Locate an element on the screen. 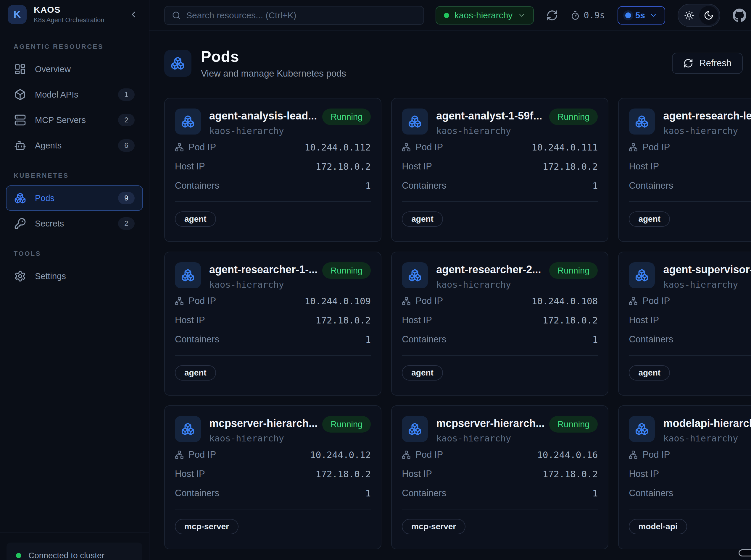 This screenshot has height=560, width=751. pods-page-icon-tile is located at coordinates (178, 63).